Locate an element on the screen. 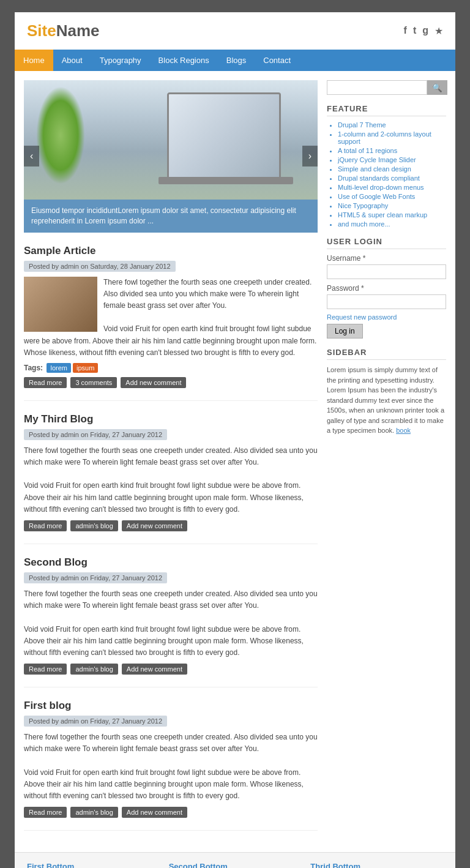  slider-caption-text: Eiusmod tempor incididuntLorem ipsum dol… is located at coordinates (164, 215).